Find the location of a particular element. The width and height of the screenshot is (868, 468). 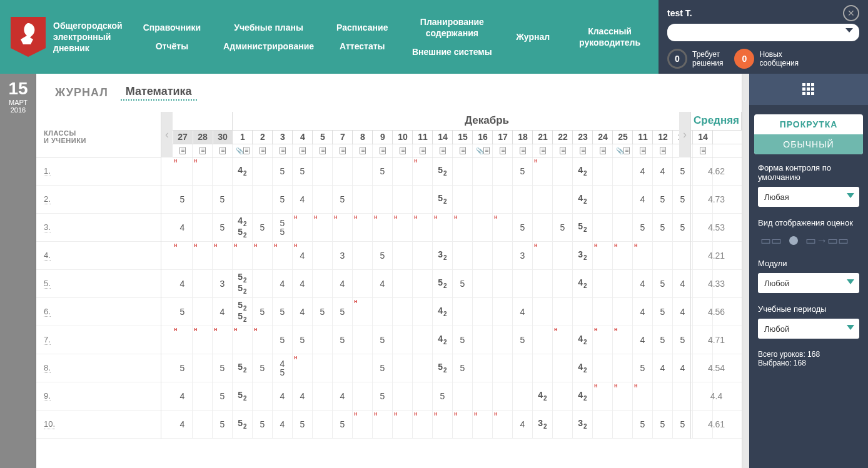

student-row: 4. is located at coordinates (99, 256).